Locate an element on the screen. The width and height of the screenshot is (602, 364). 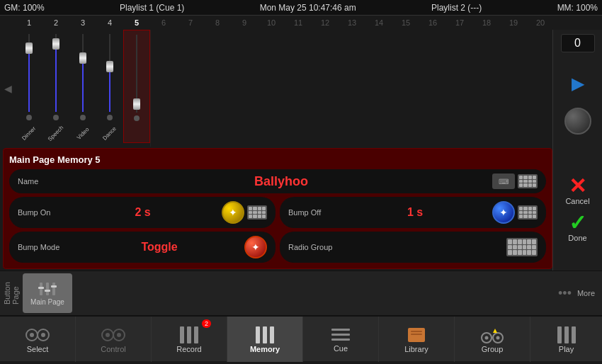
cancel-icon: ✕ is located at coordinates (578, 186).